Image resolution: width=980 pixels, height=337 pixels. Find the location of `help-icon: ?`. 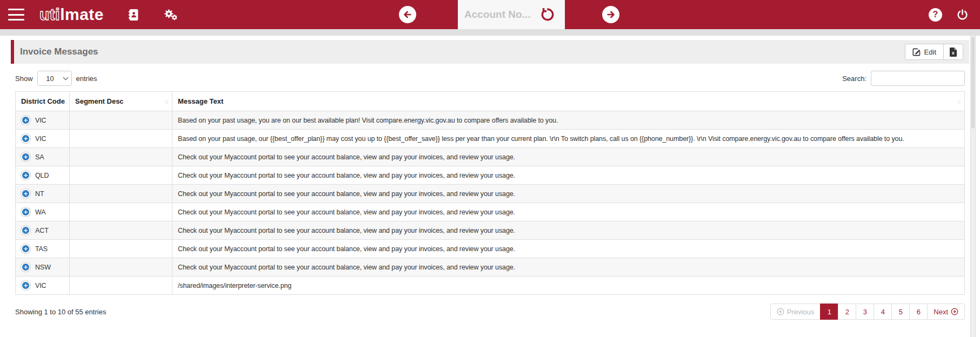

help-icon: ? is located at coordinates (935, 15).